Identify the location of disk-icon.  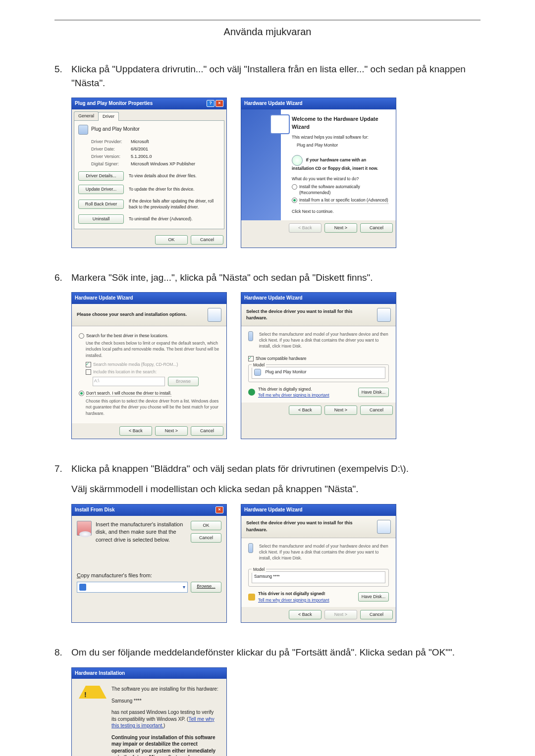
(84, 528).